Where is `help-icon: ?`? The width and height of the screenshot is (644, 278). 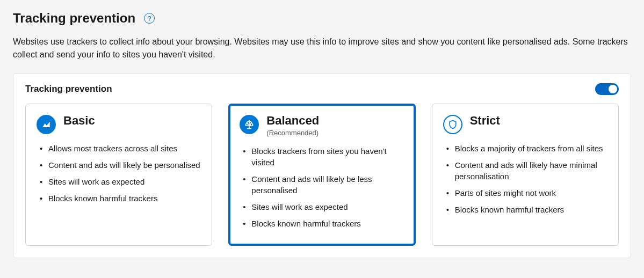
help-icon: ? is located at coordinates (149, 18).